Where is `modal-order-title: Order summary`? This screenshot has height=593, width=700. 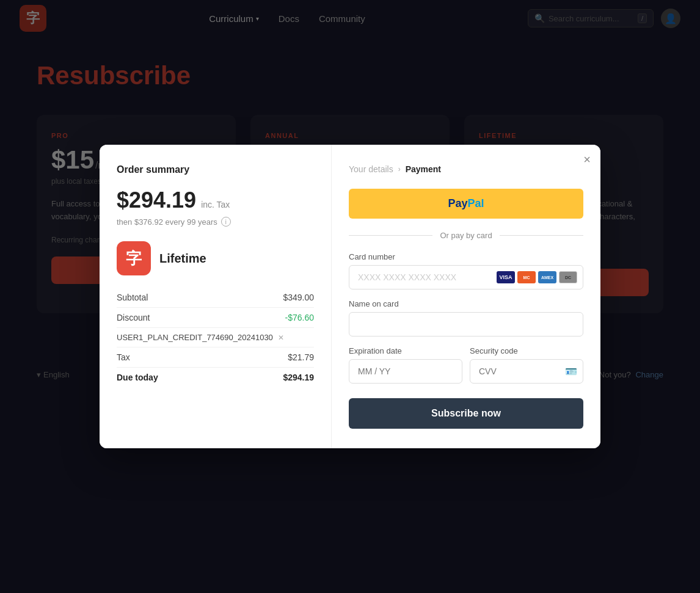
modal-order-title: Order summary is located at coordinates (215, 170).